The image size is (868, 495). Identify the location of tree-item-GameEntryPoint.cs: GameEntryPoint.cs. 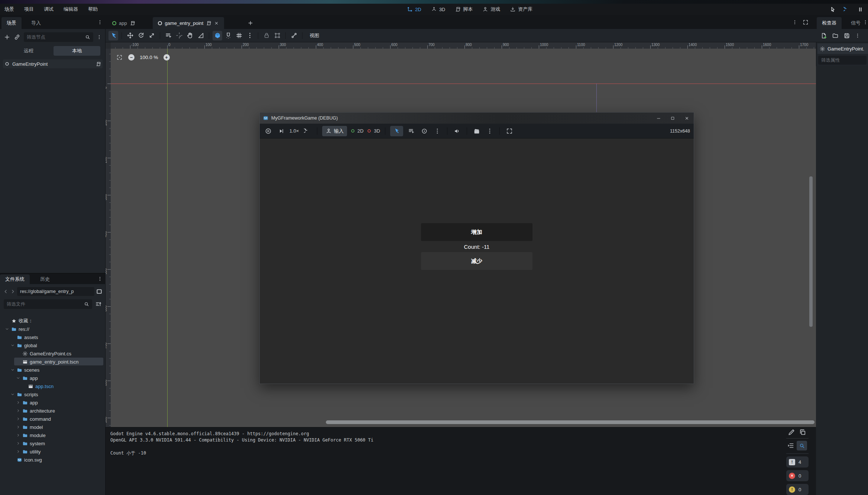
(53, 354).